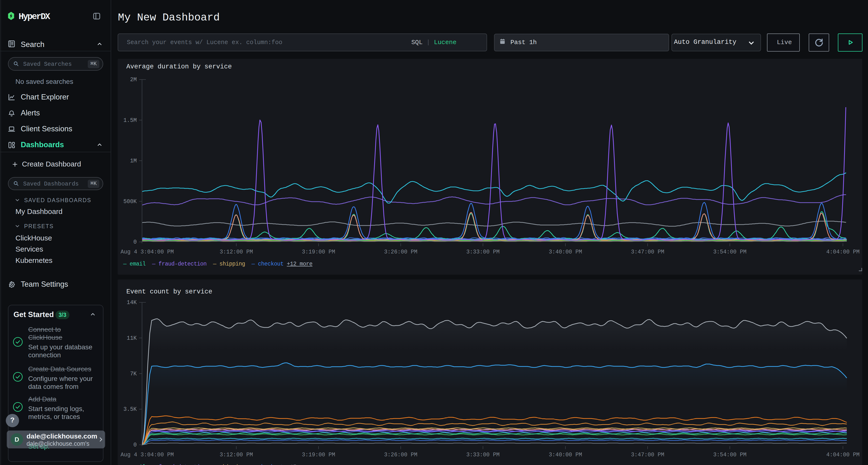  Describe the element at coordinates (132, 302) in the screenshot. I see `svg-text: 14K` at that location.